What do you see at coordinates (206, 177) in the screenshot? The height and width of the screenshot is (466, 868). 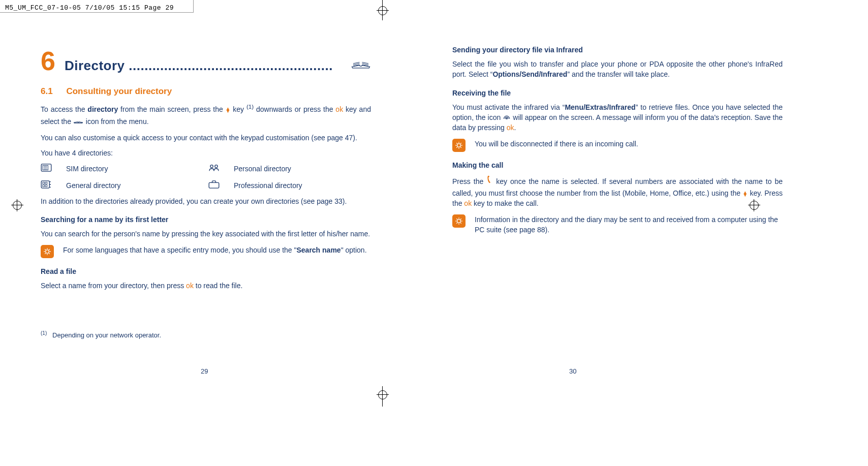 I see `directory-list: SIM directory Personal directory General…` at bounding box center [206, 177].